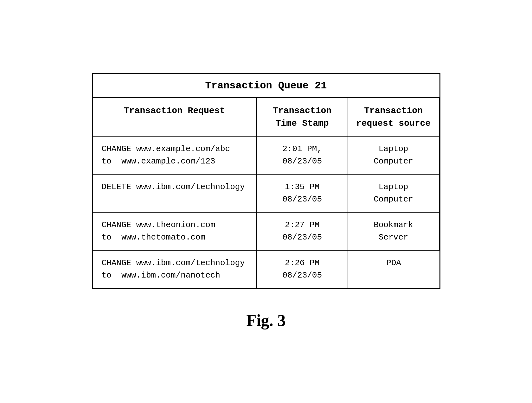 The width and height of the screenshot is (532, 403). What do you see at coordinates (394, 232) in the screenshot?
I see `row3-source: BookmarkServer` at bounding box center [394, 232].